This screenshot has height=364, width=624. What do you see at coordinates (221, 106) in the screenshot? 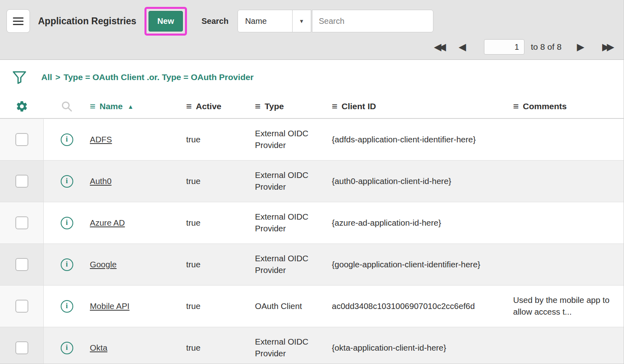
I see `column-header-active: ≡ Active` at bounding box center [221, 106].